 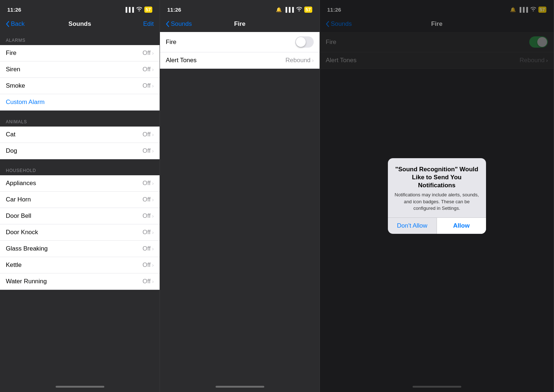 What do you see at coordinates (80, 216) in the screenshot?
I see `list-item-door-bell: Door Bell Off ›` at bounding box center [80, 216].